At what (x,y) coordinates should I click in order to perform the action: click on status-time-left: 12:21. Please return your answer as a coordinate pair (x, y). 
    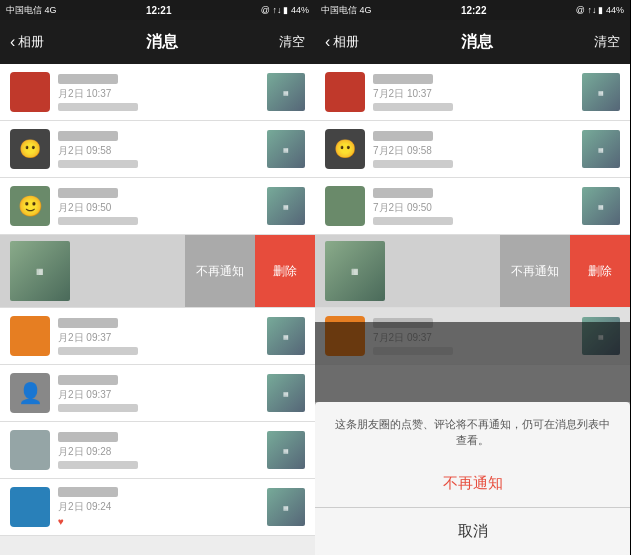
    Looking at the image, I should click on (159, 10).